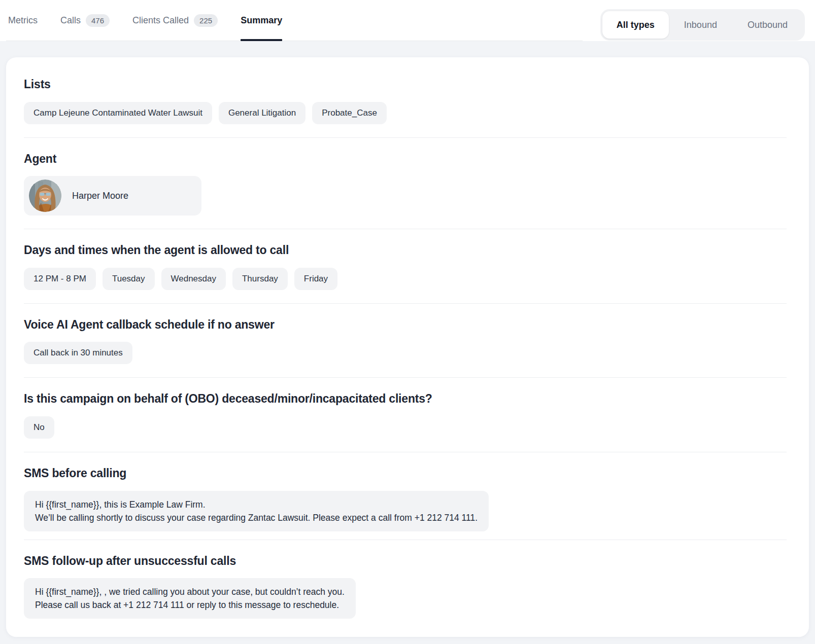  I want to click on section-sms-before: SMS before calling Hi {{first_name}}, th…, so click(405, 496).